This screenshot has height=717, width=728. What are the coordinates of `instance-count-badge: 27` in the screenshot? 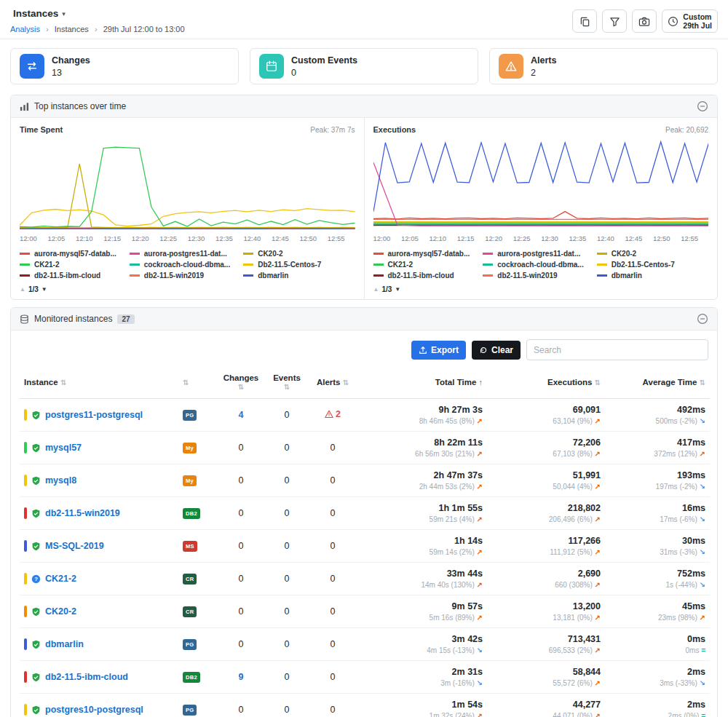 It's located at (125, 319).